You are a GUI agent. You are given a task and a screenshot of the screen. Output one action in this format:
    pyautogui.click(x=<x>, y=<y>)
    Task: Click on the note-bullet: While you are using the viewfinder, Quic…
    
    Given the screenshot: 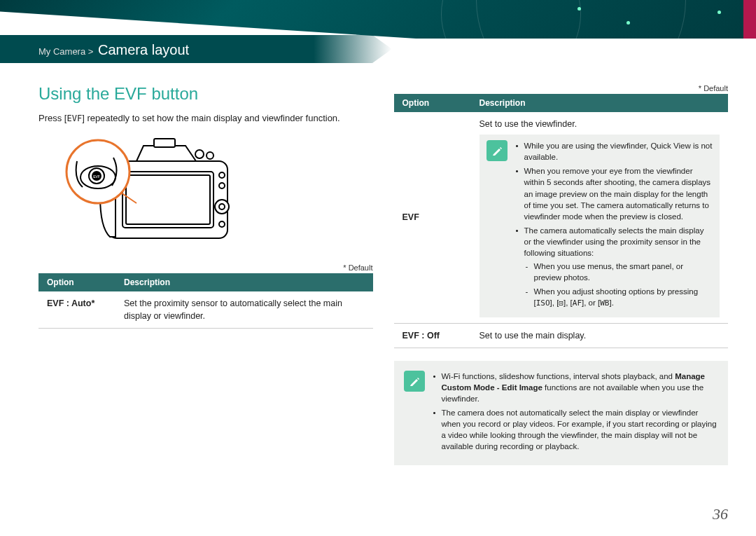 What is the action you would take?
    pyautogui.click(x=614, y=151)
    